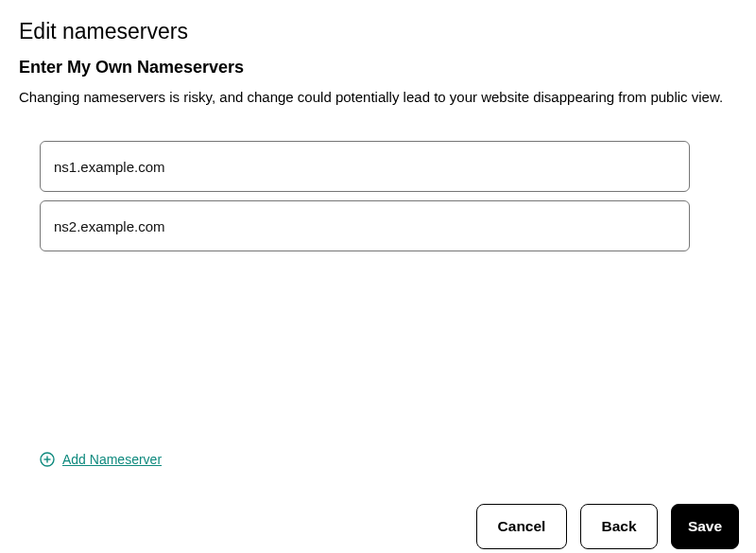 Image resolution: width=756 pixels, height=553 pixels. I want to click on add-nameserver-label: Add Nameserver, so click(112, 459).